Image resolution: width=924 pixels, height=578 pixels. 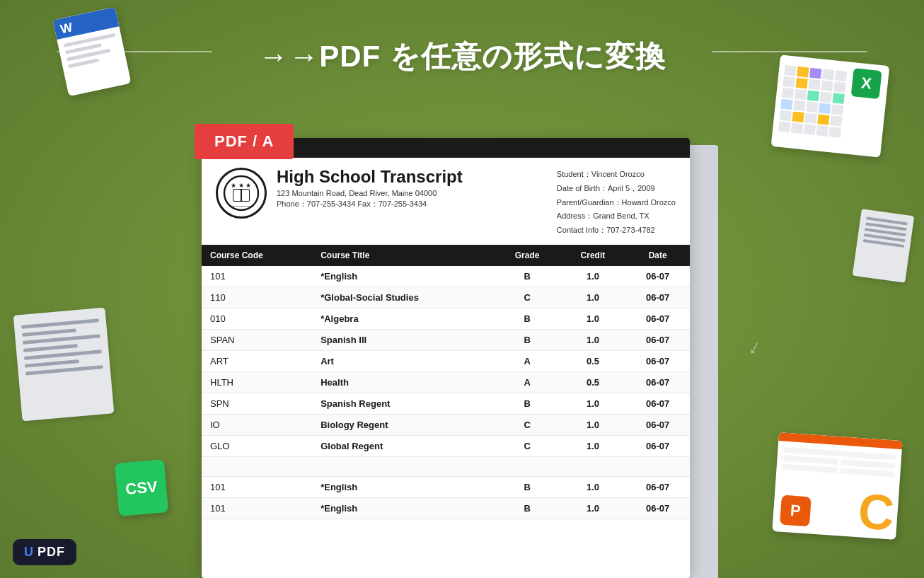 I want to click on table-row: 010*AlgebraB1.006-07, so click(x=446, y=318).